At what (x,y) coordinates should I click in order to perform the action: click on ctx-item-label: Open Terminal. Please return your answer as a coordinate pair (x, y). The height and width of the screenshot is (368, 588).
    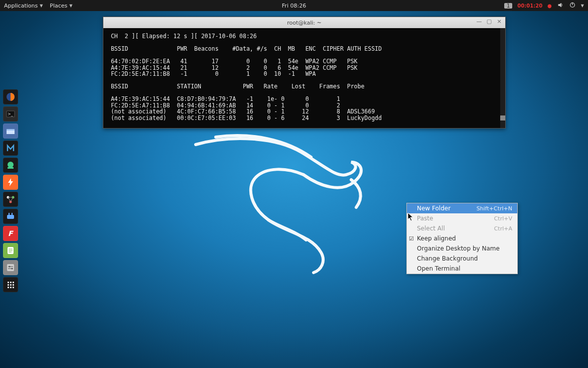
    Looking at the image, I should click on (438, 269).